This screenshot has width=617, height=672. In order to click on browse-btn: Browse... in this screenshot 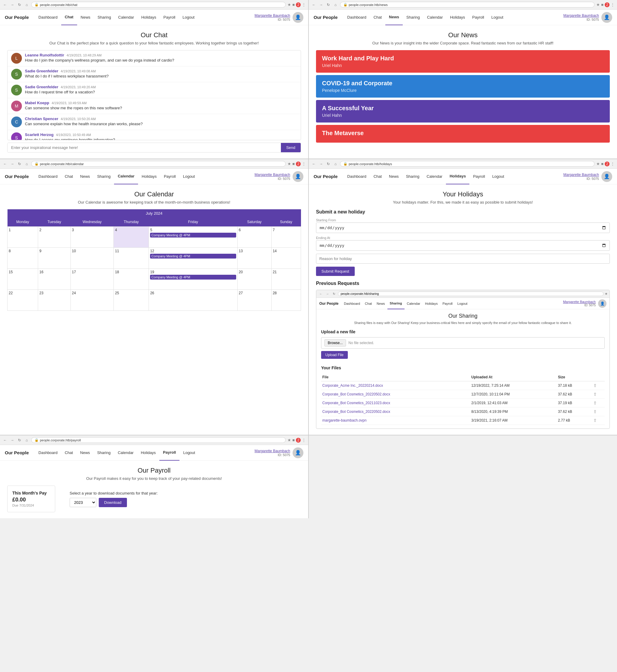, I will do `click(335, 343)`.